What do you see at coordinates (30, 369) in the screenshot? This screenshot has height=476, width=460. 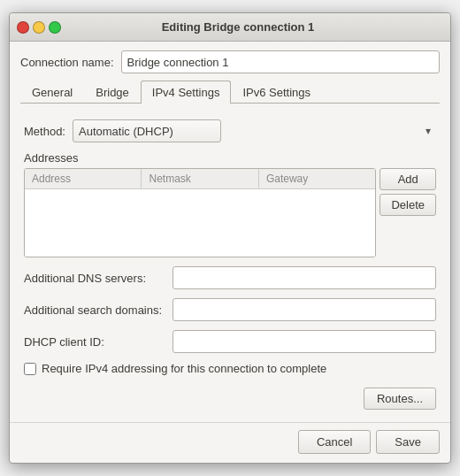 I see `require-ipv4-checkbox` at bounding box center [30, 369].